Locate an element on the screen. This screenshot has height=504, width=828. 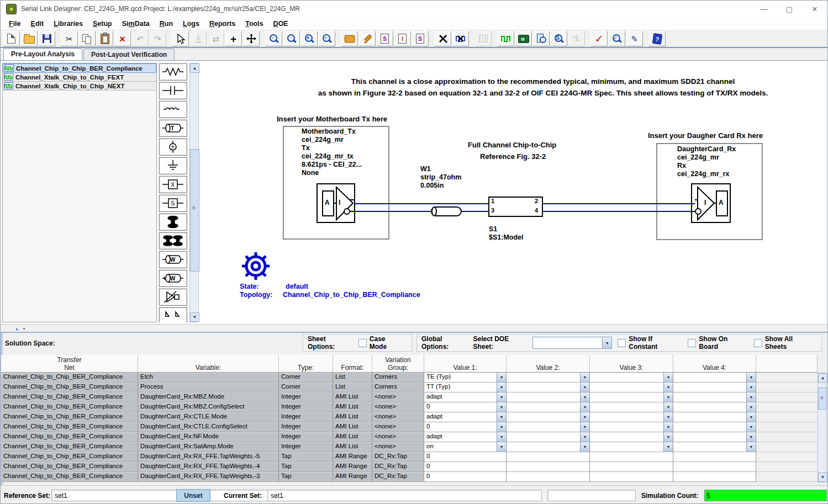
palette-buffer is located at coordinates (173, 297).